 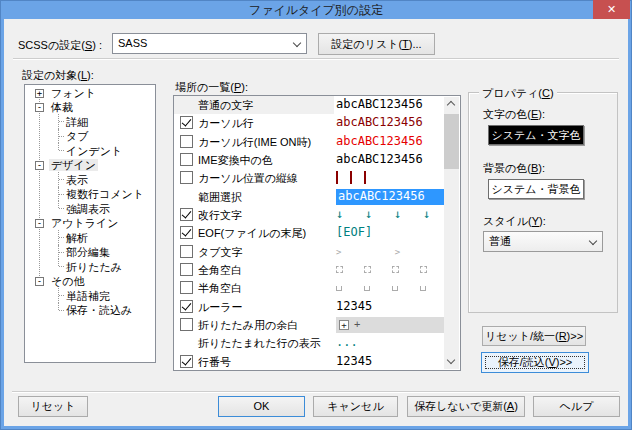 What do you see at coordinates (354, 361) in the screenshot?
I see `sample-text: 12345` at bounding box center [354, 361].